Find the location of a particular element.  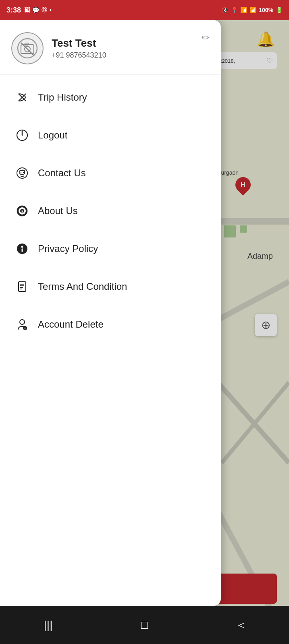

signal-icon: 📶 is located at coordinates (253, 10).